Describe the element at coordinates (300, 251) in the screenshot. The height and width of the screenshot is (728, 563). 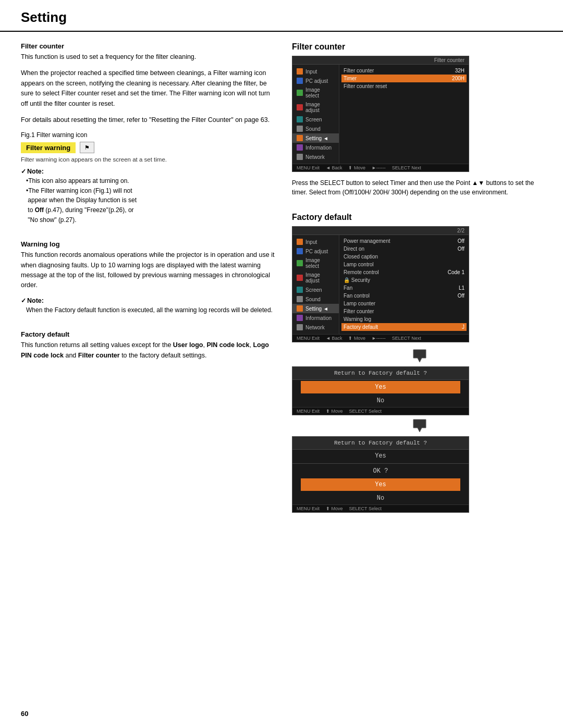
I see `fd-pcadjust-icon` at that location.